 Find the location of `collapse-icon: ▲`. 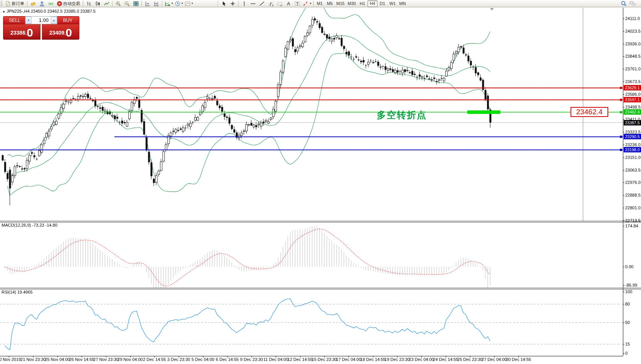

collapse-icon: ▲ is located at coordinates (4, 12).